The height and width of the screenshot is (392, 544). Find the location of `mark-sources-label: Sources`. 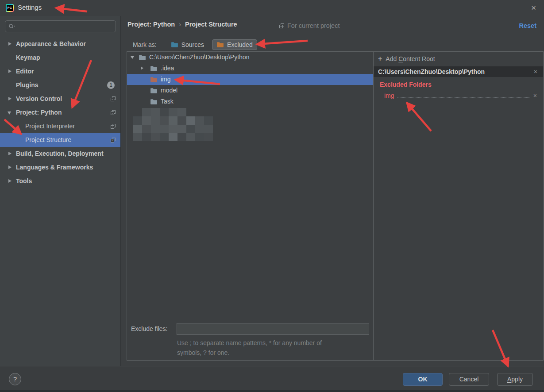

mark-sources-label: Sources is located at coordinates (193, 45).